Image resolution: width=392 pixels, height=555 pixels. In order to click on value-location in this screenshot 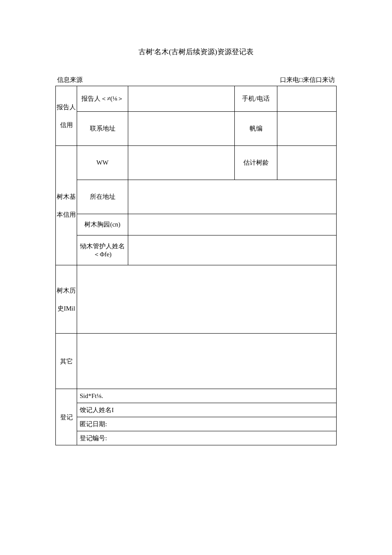, I will do `click(233, 197)`.